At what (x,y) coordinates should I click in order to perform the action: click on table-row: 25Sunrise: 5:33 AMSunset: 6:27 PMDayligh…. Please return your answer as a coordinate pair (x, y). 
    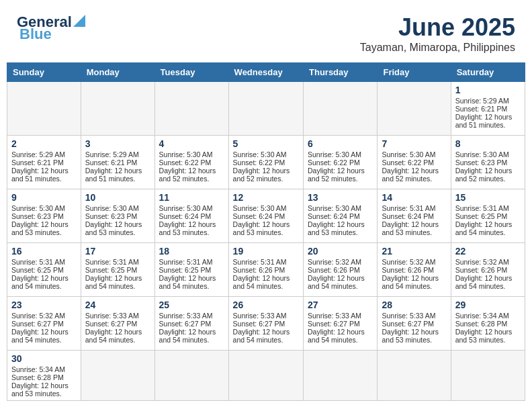
    Looking at the image, I should click on (191, 324).